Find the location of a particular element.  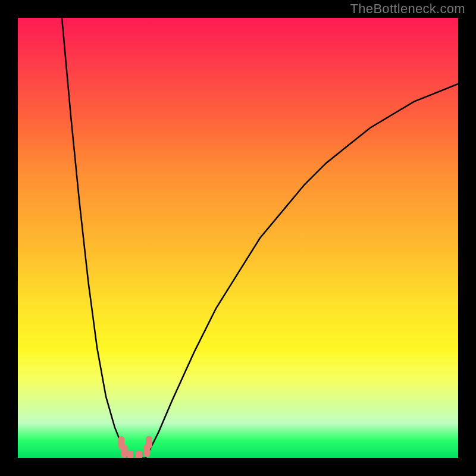

watermark-text: TheBottleneck.com is located at coordinates (408, 9).